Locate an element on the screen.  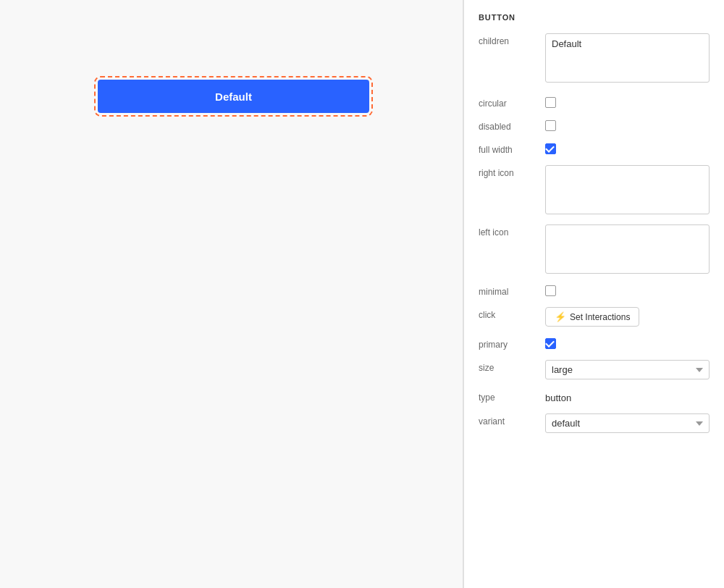
click-label: click is located at coordinates (508, 314).